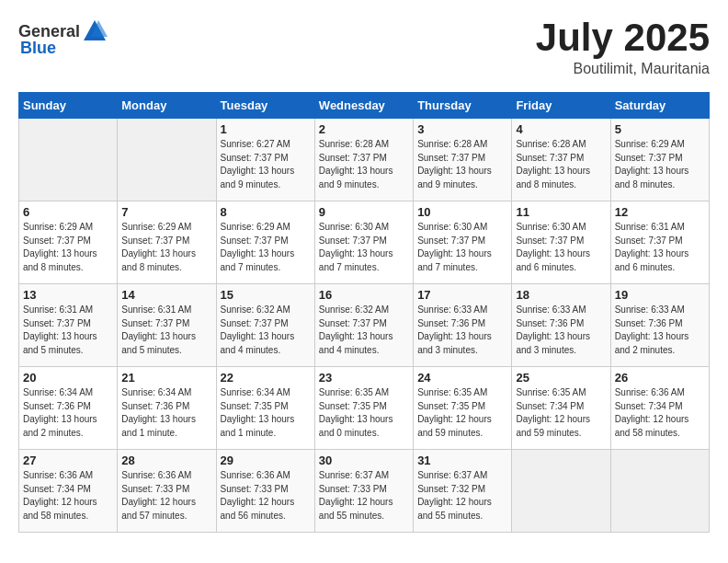 The width and height of the screenshot is (728, 563). Describe the element at coordinates (660, 326) in the screenshot. I see `calendar-cell: 19Sunrise: 6:33 AM Sunset: 7:36 PM Dayli…` at that location.